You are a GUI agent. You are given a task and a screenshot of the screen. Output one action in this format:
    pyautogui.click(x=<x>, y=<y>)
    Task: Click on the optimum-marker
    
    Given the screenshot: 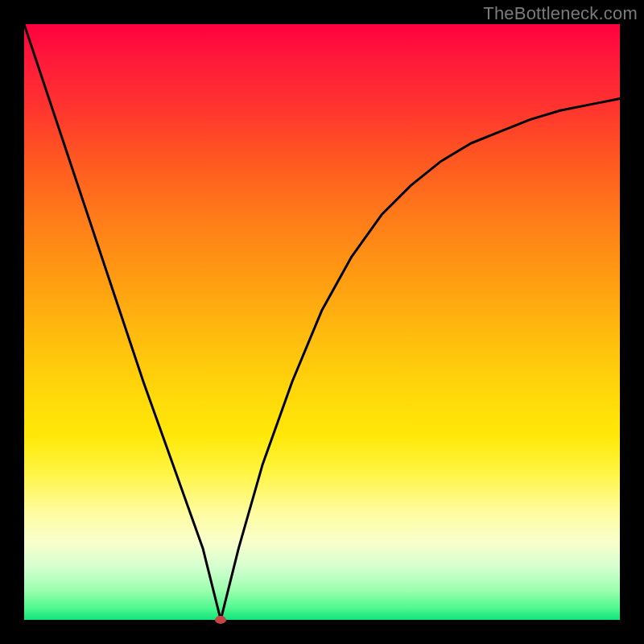 What is the action you would take?
    pyautogui.click(x=221, y=620)
    